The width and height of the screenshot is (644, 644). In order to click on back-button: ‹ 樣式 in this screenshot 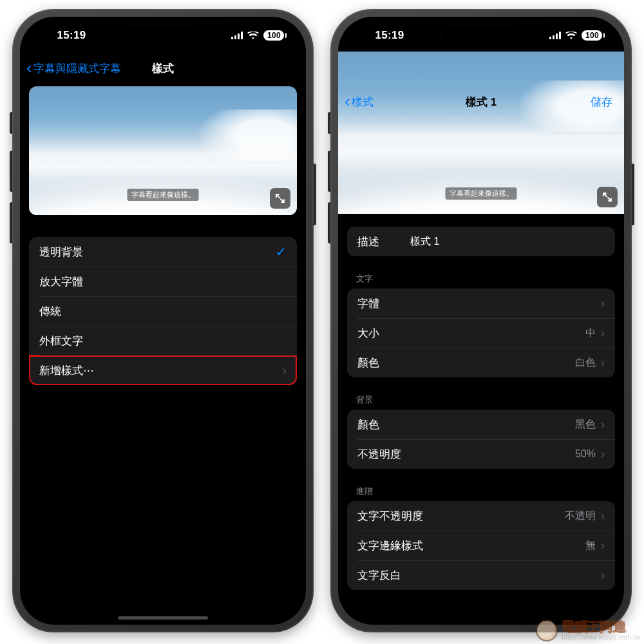, I will do `click(359, 102)`.